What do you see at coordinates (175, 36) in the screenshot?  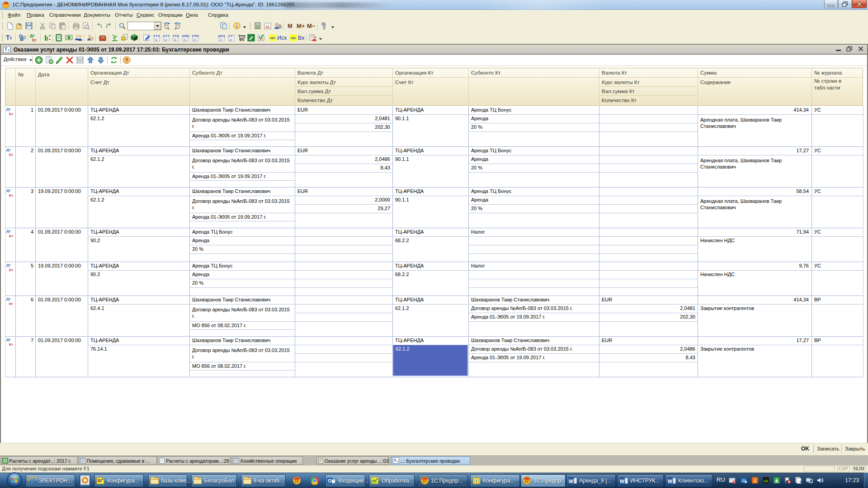 I see `svg-text: ТОВ` at bounding box center [175, 36].